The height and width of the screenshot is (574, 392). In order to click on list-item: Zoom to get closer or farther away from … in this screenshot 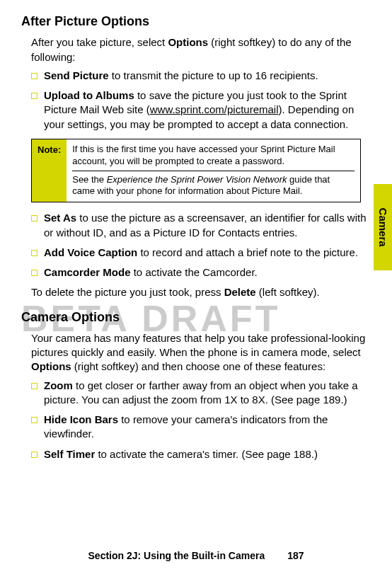, I will do `click(201, 394)`.